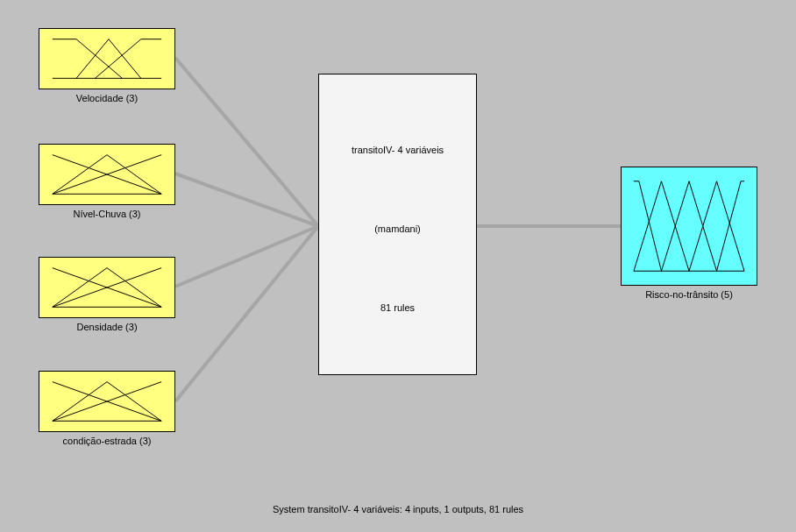 The height and width of the screenshot is (532, 796). Describe the element at coordinates (689, 226) in the screenshot. I see `output-box` at that location.